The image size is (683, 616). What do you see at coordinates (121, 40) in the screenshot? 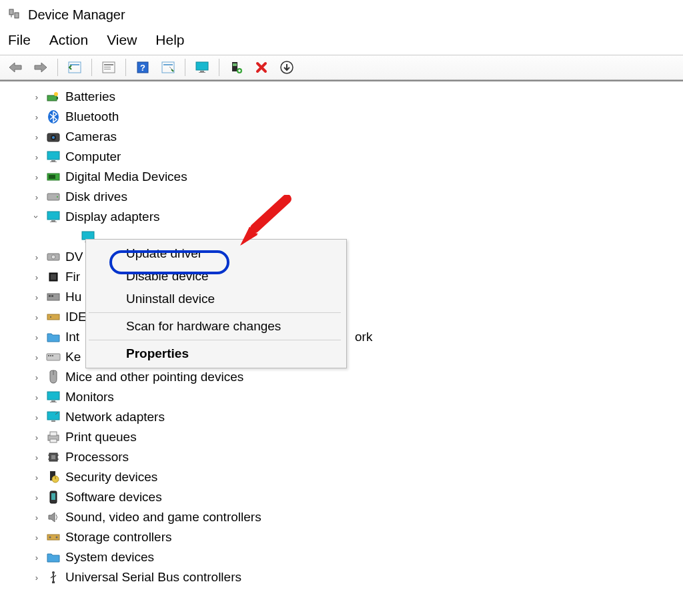
I see `menu-view: View` at bounding box center [121, 40].